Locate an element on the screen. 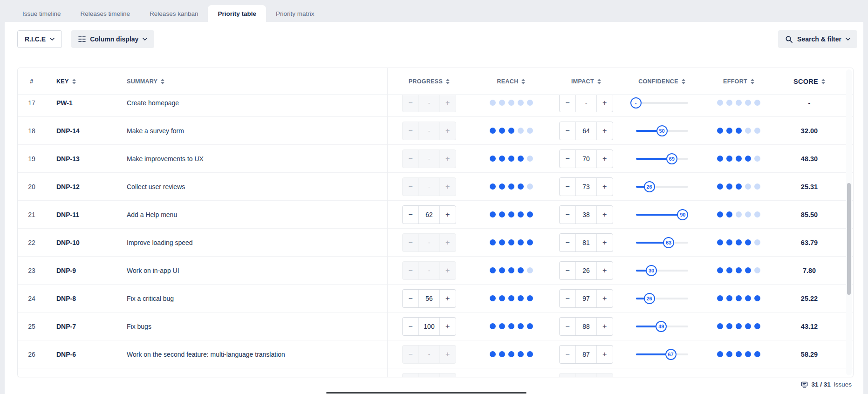 This screenshot has width=868, height=394. slider-thumb: 49 is located at coordinates (661, 326).